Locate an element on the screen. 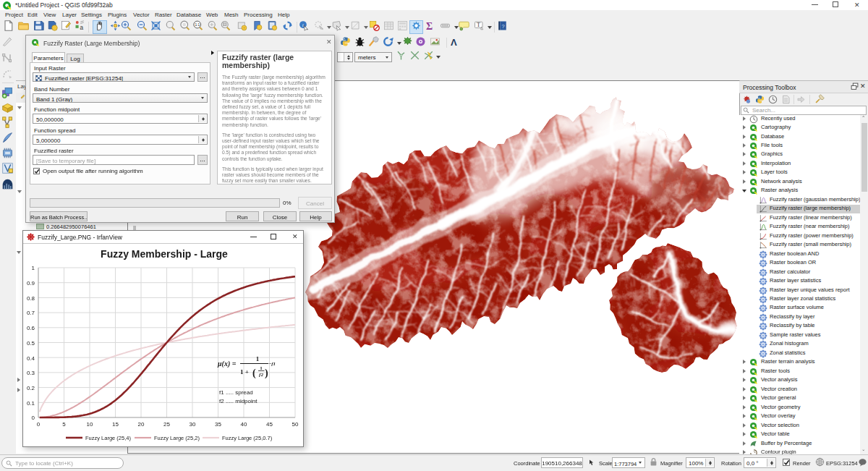 The width and height of the screenshot is (868, 471). svg-text: Fuzzy Large (25,0.7) is located at coordinates (247, 438).